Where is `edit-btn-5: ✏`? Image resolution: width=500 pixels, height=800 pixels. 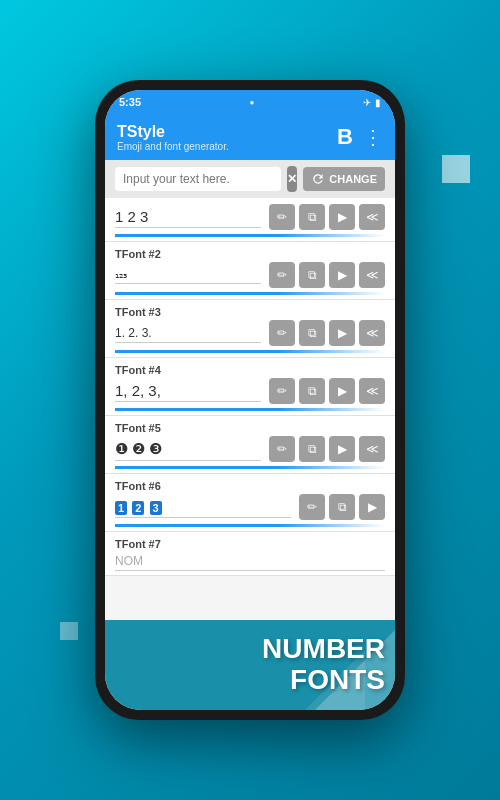 edit-btn-5: ✏ is located at coordinates (282, 449).